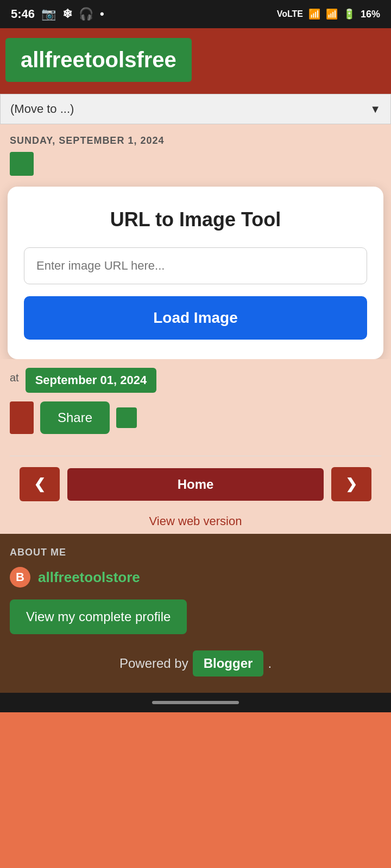 This screenshot has height=868, width=391. Describe the element at coordinates (195, 220) in the screenshot. I see `tool-title: URL to Image Tool` at that location.